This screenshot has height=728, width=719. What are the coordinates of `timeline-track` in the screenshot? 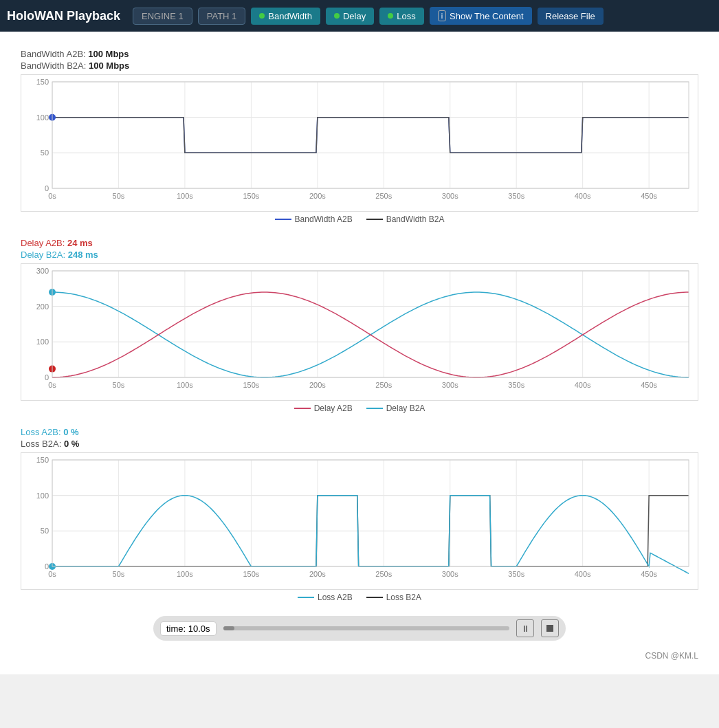 It's located at (366, 628).